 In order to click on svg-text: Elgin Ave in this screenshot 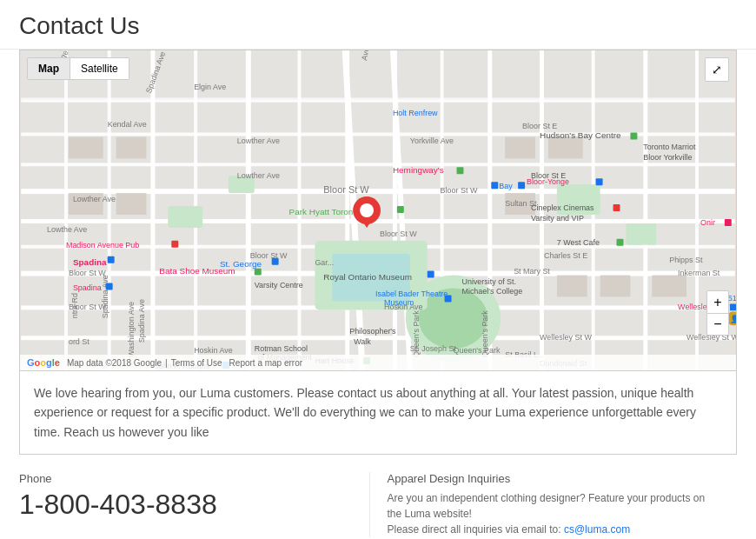, I will do `click(210, 87)`.